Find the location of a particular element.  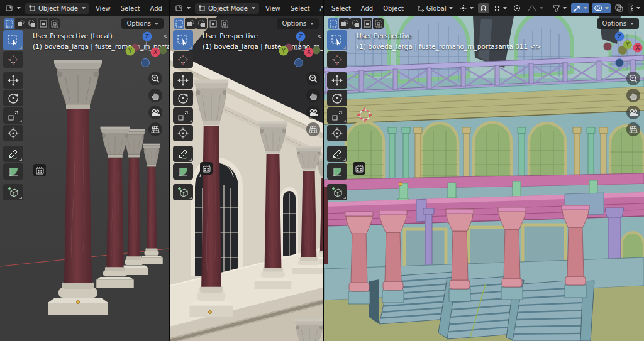

pivot-point-dropdown is located at coordinates (467, 8).